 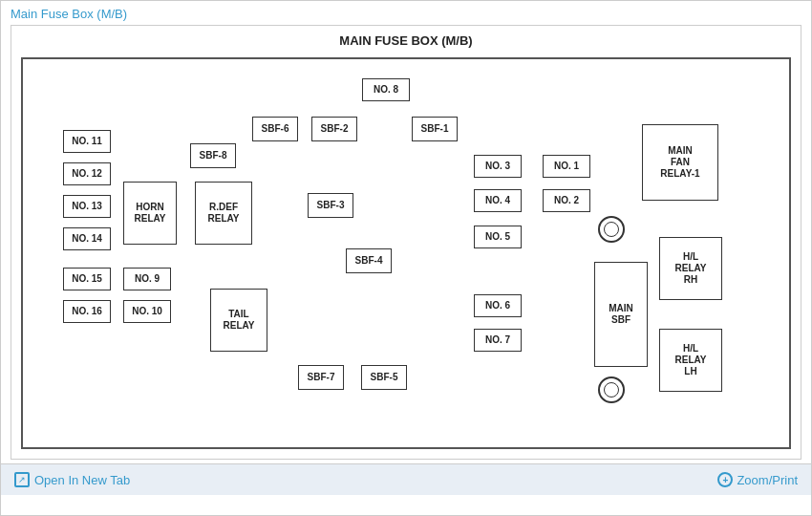 I want to click on fuse-no6: NO. 6, so click(x=498, y=306).